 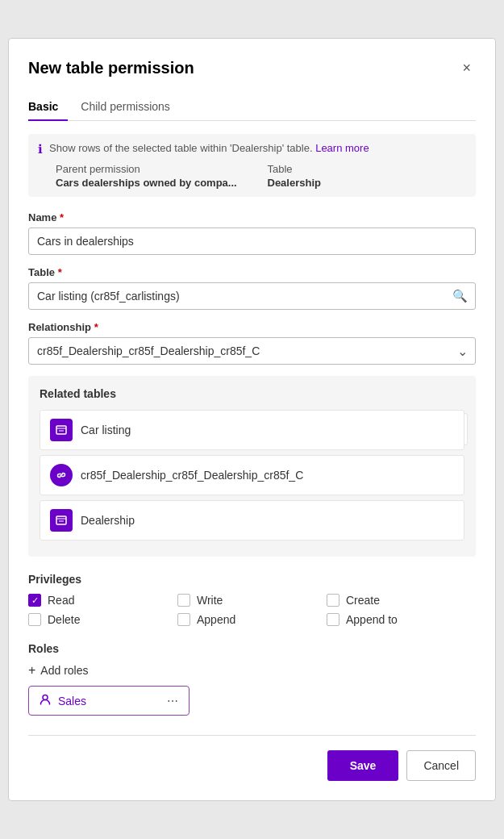 I want to click on info-box: ℹ Show rows of the selected table within…, so click(x=252, y=165).